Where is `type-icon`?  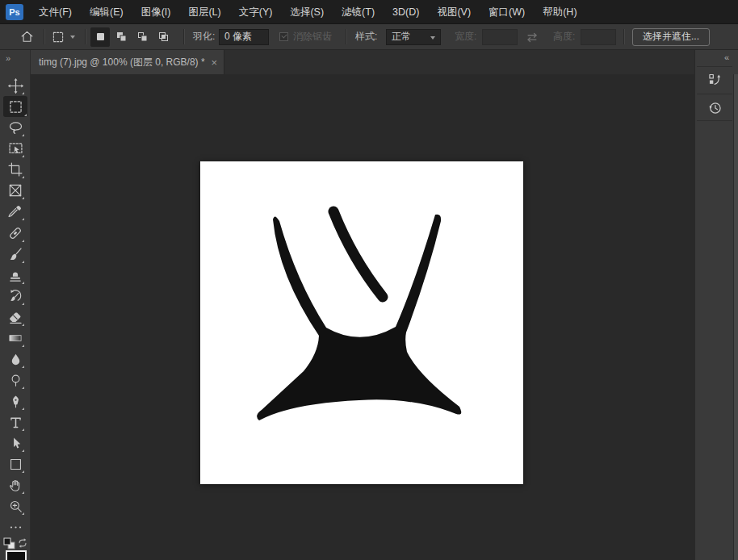 type-icon is located at coordinates (16, 423).